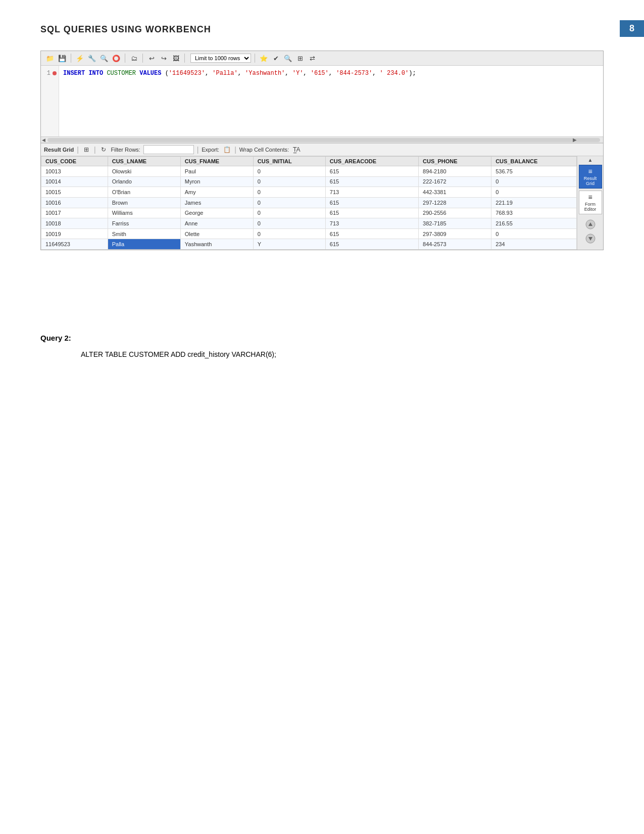 The width and height of the screenshot is (644, 834). I want to click on grid-view-icon: ⊞, so click(86, 150).